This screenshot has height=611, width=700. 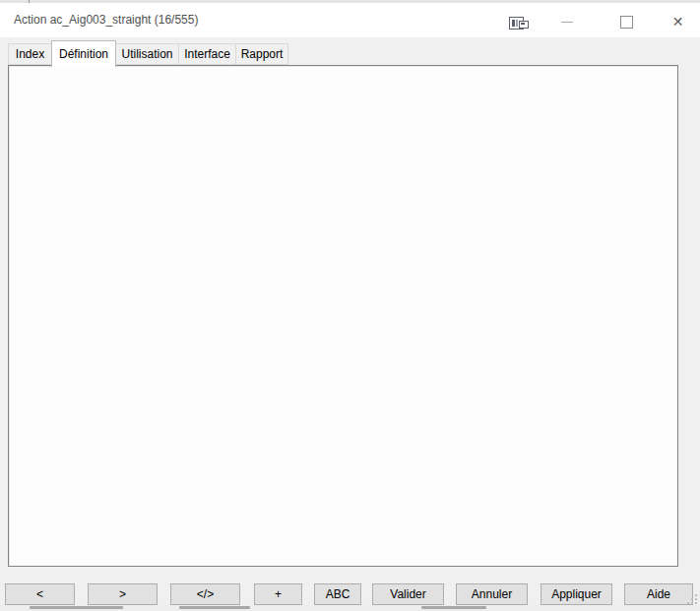 What do you see at coordinates (626, 22) in the screenshot?
I see `maximize-button` at bounding box center [626, 22].